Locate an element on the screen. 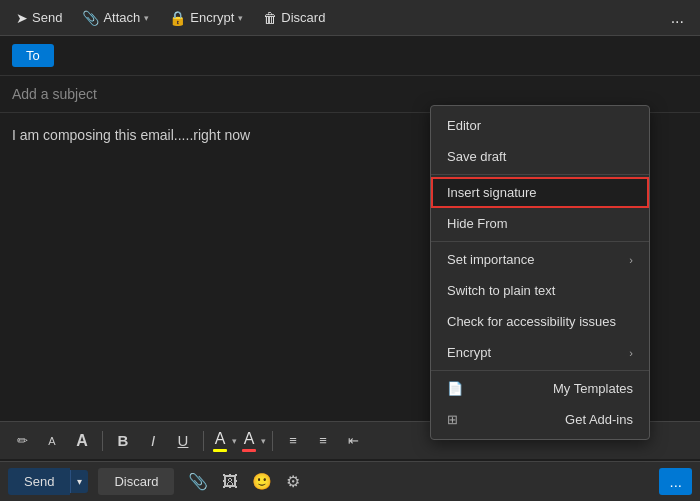  menu-item-encrypt: Encrypt› is located at coordinates (540, 352).